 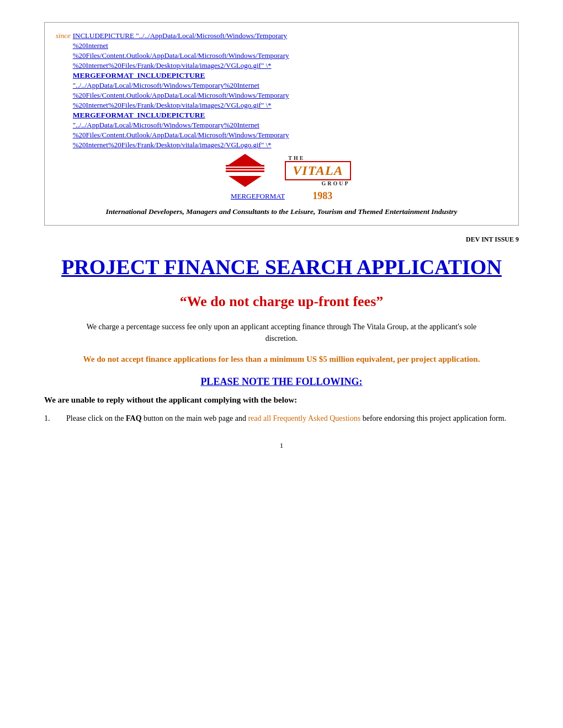 What do you see at coordinates (181, 135) in the screenshot?
I see `include-link-9: %20Files/Content.Outlook/AppData/Local/M…` at bounding box center [181, 135].